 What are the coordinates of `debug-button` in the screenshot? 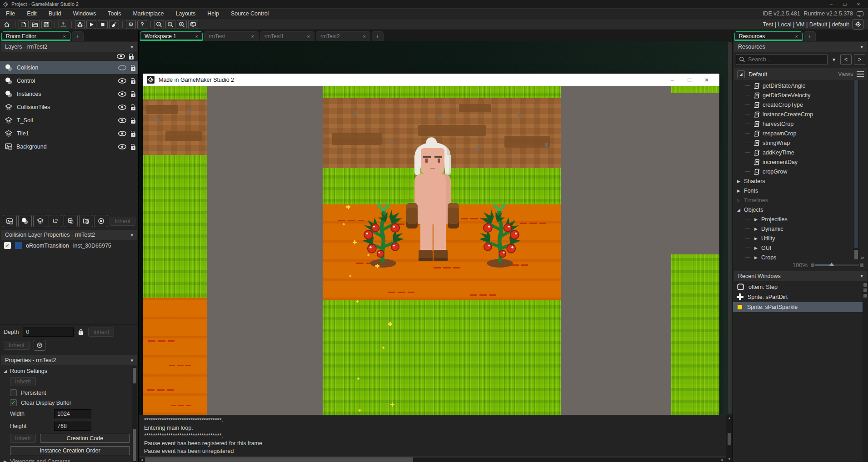 It's located at (80, 25).